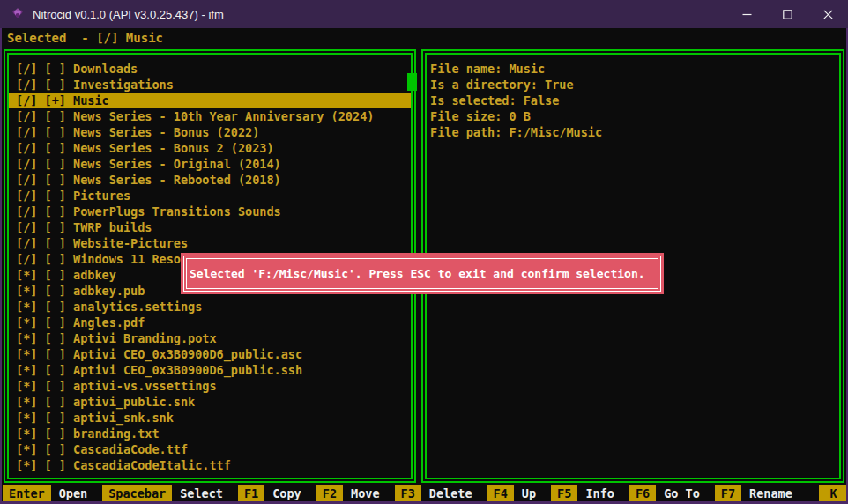  I want to click on key-chip: F4, so click(501, 493).